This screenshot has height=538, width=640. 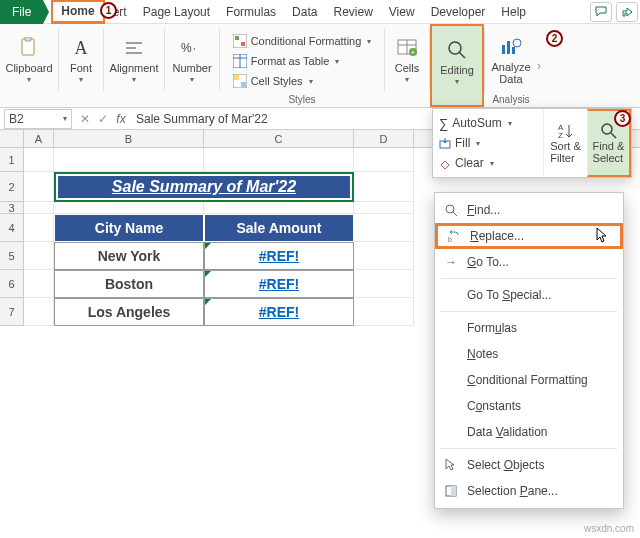 What do you see at coordinates (529, 236) in the screenshot?
I see `menu-replace: b Replace...` at bounding box center [529, 236].